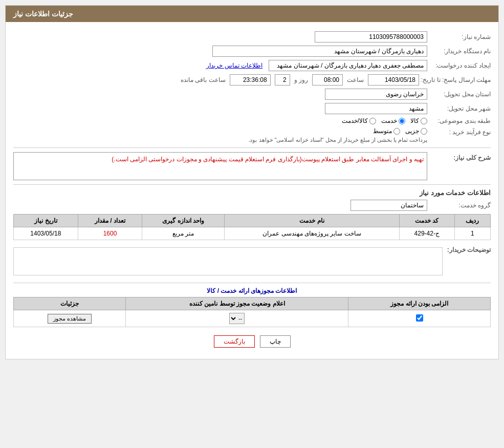 The height and width of the screenshot is (448, 504). What do you see at coordinates (393, 121) in the screenshot?
I see `radio-khedmat: خدمت` at bounding box center [393, 121].